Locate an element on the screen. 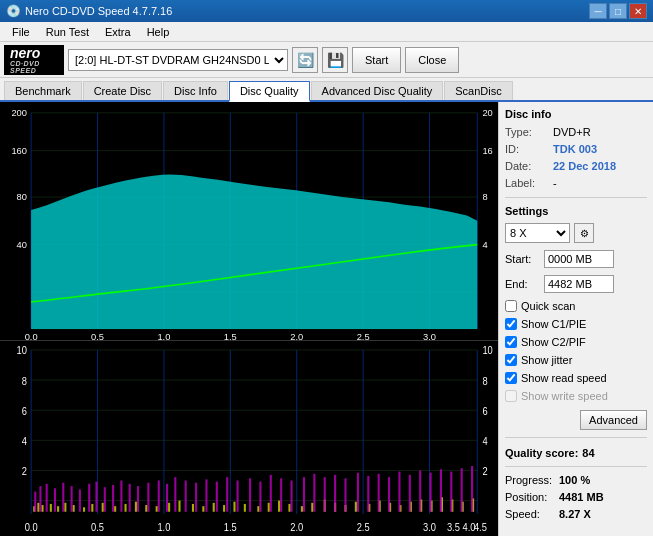 The image size is (653, 536). type-value: DVD+R is located at coordinates (572, 132).